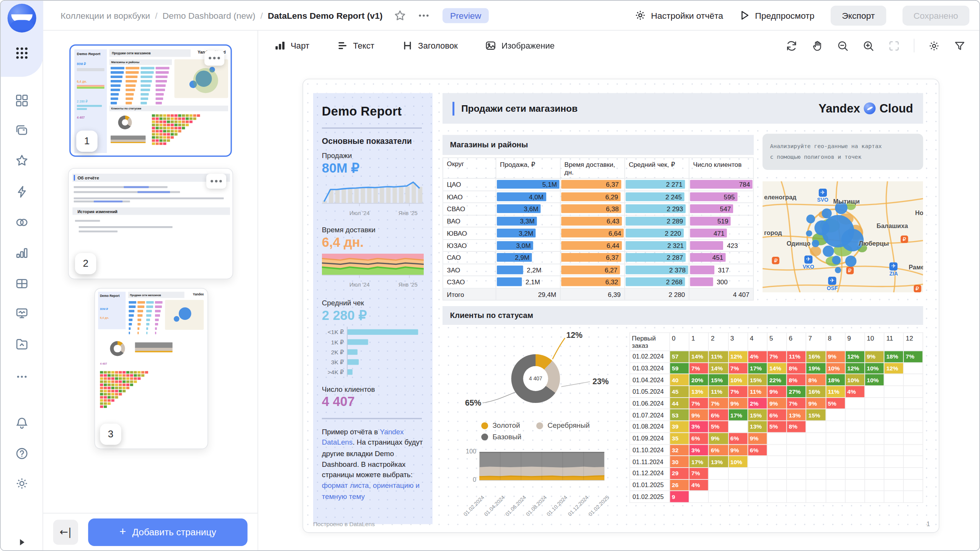 The image size is (980, 551). Describe the element at coordinates (550, 431) in the screenshot. I see `status-legend: ЗолотойСеребряныйБазовый` at that location.